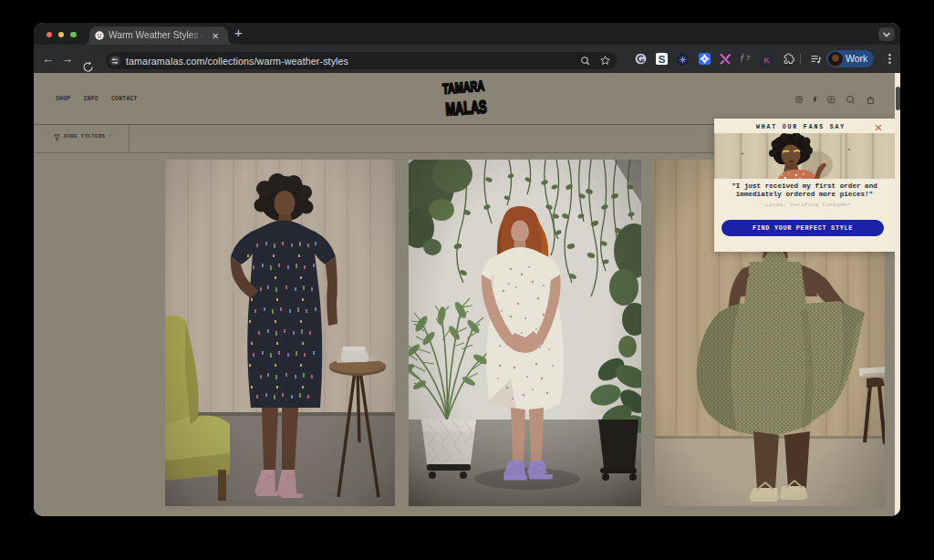 This screenshot has width=934, height=560. What do you see at coordinates (463, 88) in the screenshot?
I see `svg-text: TAMARA` at bounding box center [463, 88].